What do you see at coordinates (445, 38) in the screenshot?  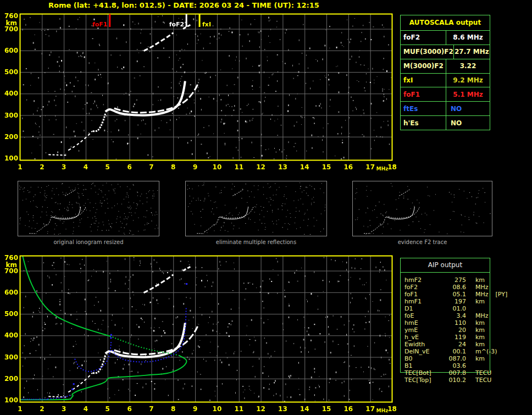 I see `table-row: foF28.6 MHz` at bounding box center [445, 38].